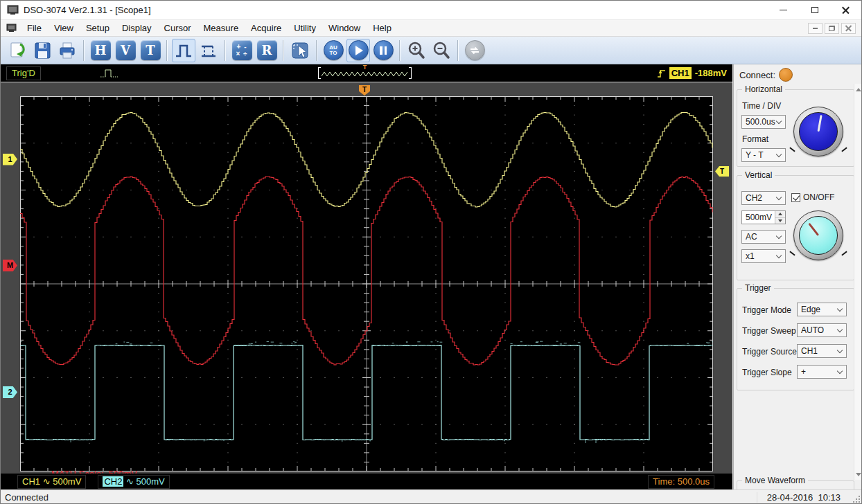 This screenshot has width=862, height=504. Describe the element at coordinates (367, 73) in the screenshot. I see `readout-bar: Trig'D T CH1 -188mV` at that location.